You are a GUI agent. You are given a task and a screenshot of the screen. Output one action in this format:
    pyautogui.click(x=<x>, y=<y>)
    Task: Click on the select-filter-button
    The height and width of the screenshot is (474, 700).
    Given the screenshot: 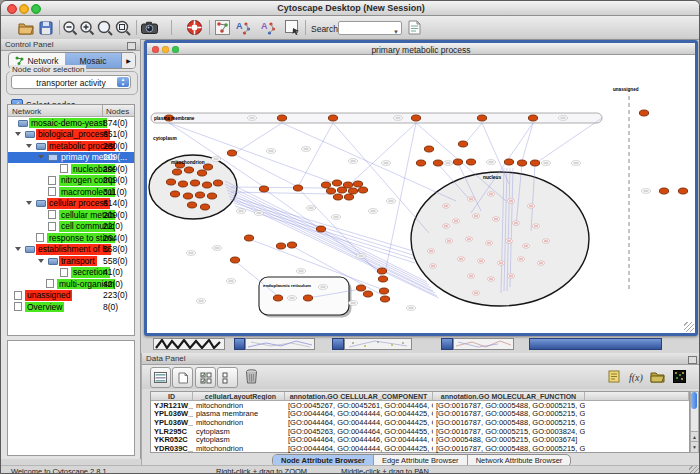 What is the action you would take?
    pyautogui.click(x=292, y=28)
    